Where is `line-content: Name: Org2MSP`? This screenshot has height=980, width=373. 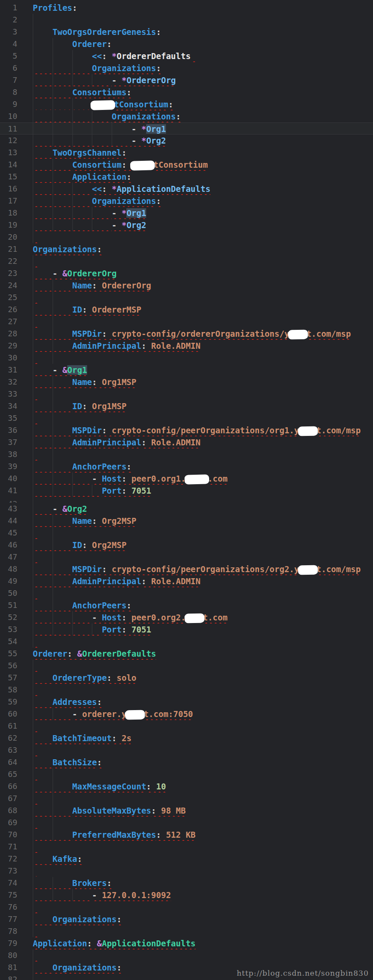 line-content: Name: Org2MSP is located at coordinates (195, 521).